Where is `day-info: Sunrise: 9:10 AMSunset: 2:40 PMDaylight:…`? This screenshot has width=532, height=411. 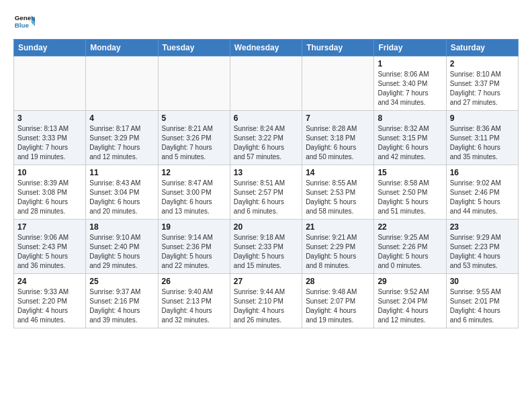
day-info: Sunrise: 9:10 AMSunset: 2:40 PMDaylight:… is located at coordinates (122, 252).